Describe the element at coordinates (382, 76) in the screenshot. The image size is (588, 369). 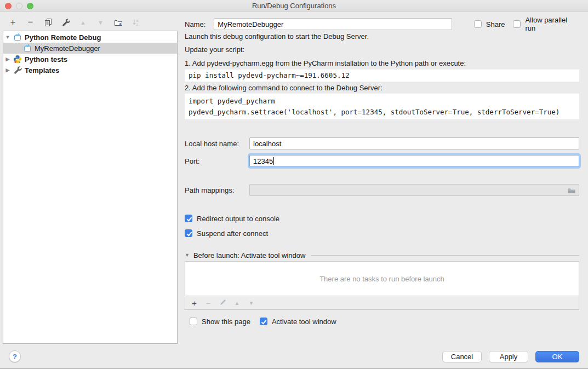
I see `pip-install-code: pip install pydevd-pycharm~=191.6605.12` at that location.